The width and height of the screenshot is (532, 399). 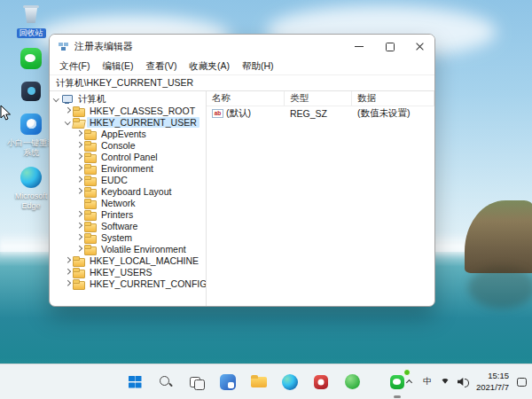 What do you see at coordinates (74, 66) in the screenshot?
I see `menu-f: 文件(F)` at bounding box center [74, 66].